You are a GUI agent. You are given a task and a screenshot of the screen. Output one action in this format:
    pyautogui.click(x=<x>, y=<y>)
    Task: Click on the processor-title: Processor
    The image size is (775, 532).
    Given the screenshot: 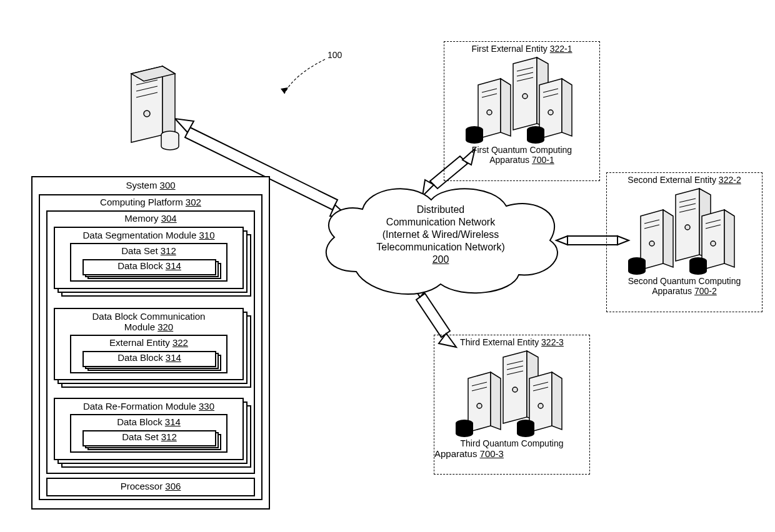 What is the action you would take?
    pyautogui.click(x=142, y=486)
    